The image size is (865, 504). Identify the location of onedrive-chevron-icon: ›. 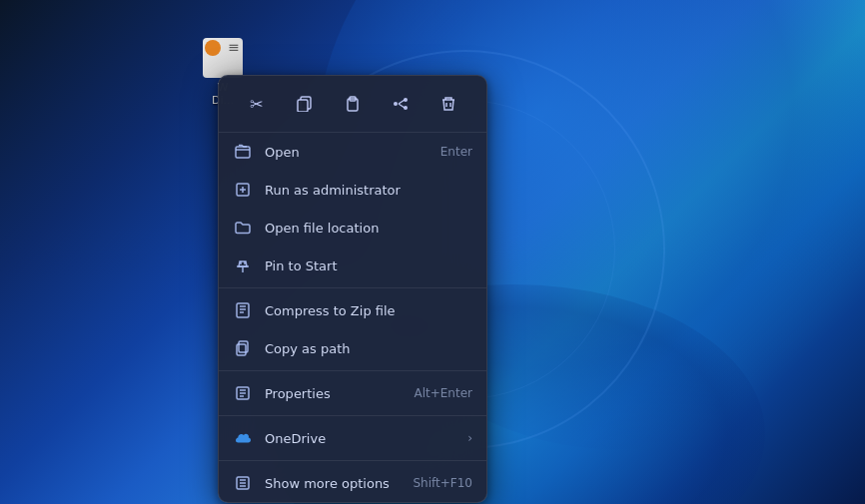
(469, 438).